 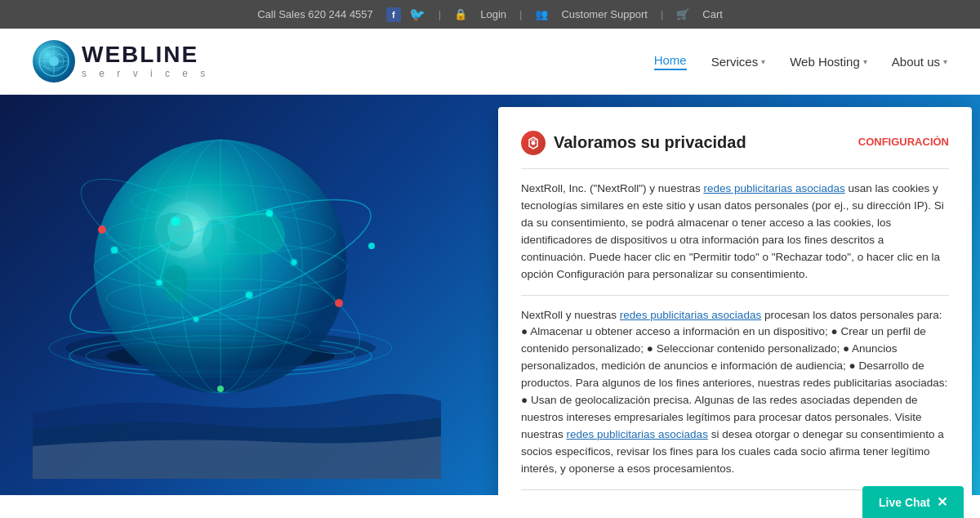 I want to click on phone-text: Call Sales 620 244 4557, so click(x=315, y=15).